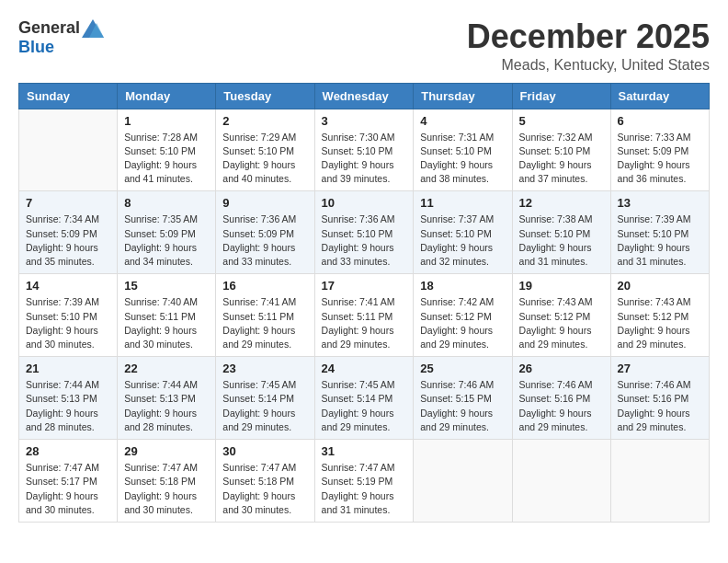 The width and height of the screenshot is (728, 563). Describe the element at coordinates (462, 407) in the screenshot. I see `day-info: Sunrise: 7:46 AM Sunset: 5:15 PM Dayligh…` at that location.